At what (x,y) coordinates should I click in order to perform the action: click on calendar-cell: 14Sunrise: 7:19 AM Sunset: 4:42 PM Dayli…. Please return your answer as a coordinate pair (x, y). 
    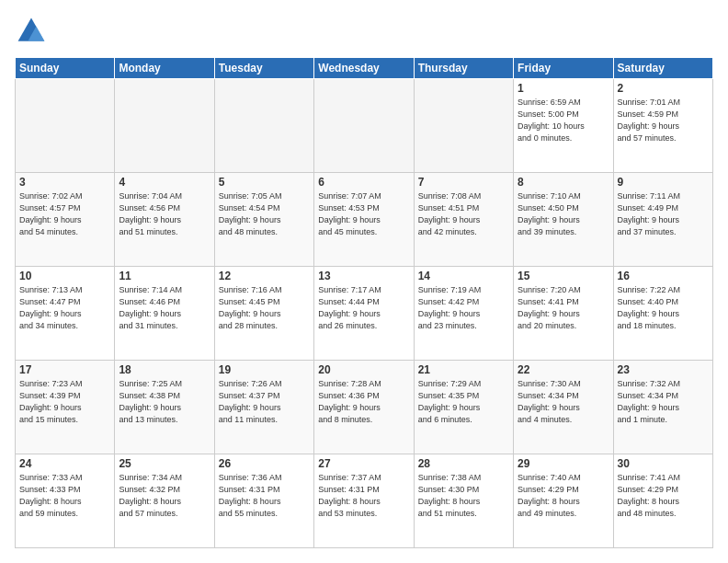
    Looking at the image, I should click on (463, 314).